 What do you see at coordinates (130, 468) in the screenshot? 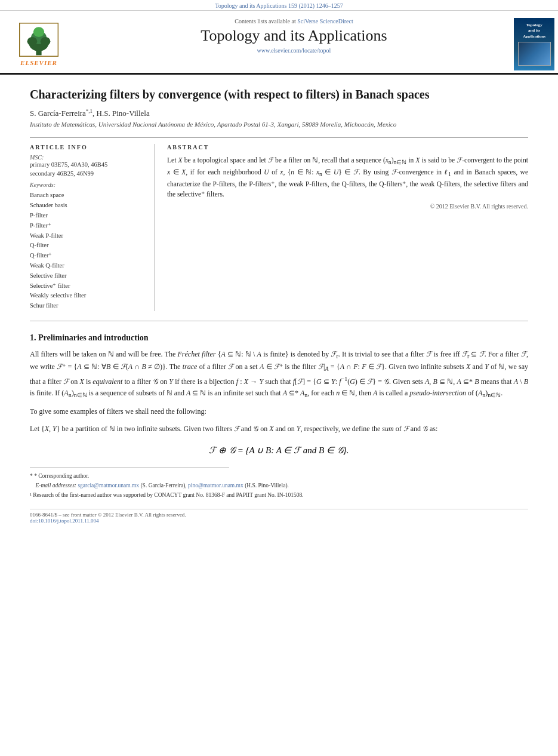
I see `footnote-divider` at bounding box center [130, 468].